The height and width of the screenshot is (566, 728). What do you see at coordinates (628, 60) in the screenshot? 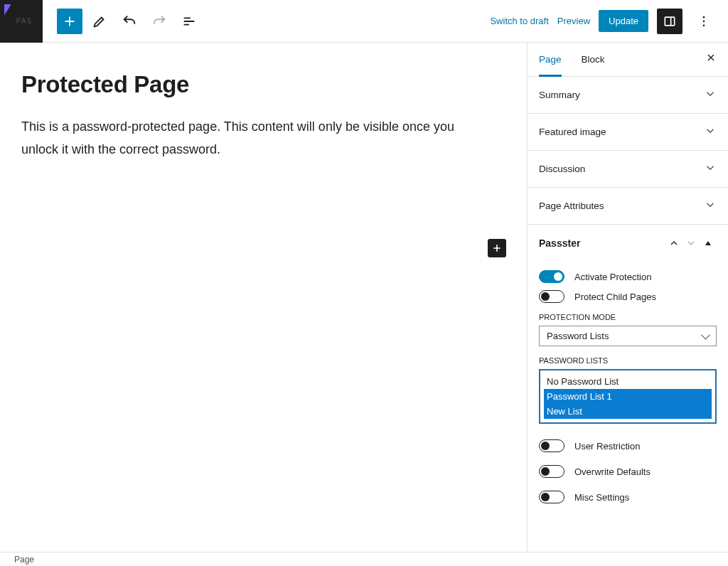
I see `sidebar-tabs: Page Block` at bounding box center [628, 60].